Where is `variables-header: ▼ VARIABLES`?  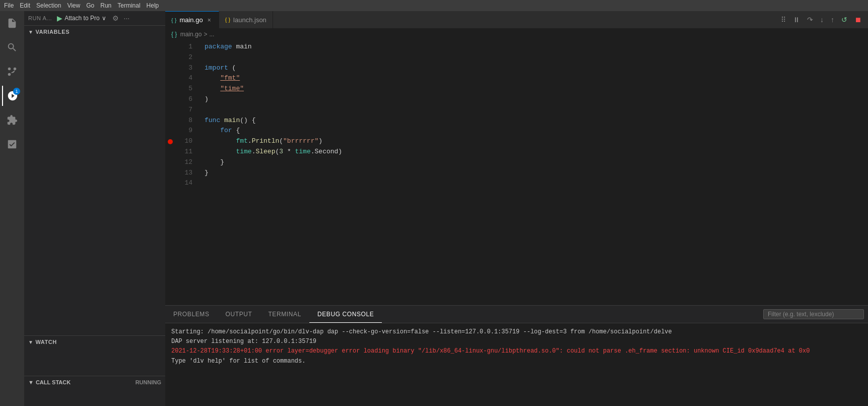 variables-header: ▼ VARIABLES is located at coordinates (95, 32).